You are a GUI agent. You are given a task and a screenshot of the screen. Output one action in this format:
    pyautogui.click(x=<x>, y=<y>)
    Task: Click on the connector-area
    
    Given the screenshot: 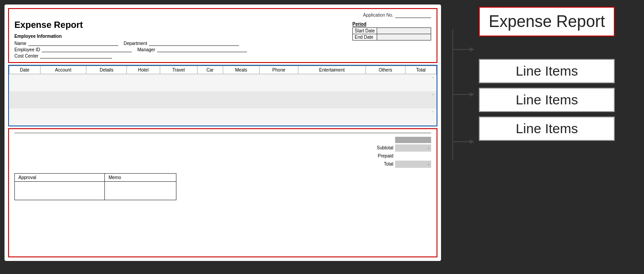 What is the action you would take?
    pyautogui.click(x=462, y=92)
    